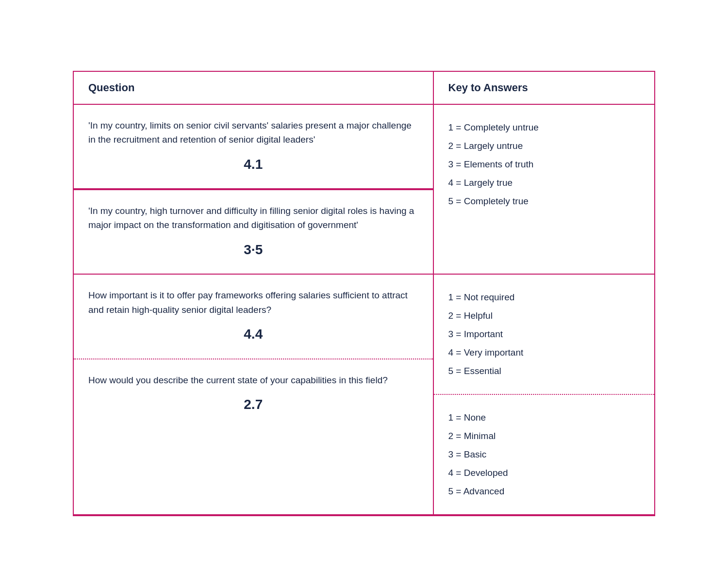  What do you see at coordinates (544, 189) in the screenshot?
I see `answer-key-1: 1 = Completely untrue 2 = Largely untrue…` at bounding box center [544, 189].